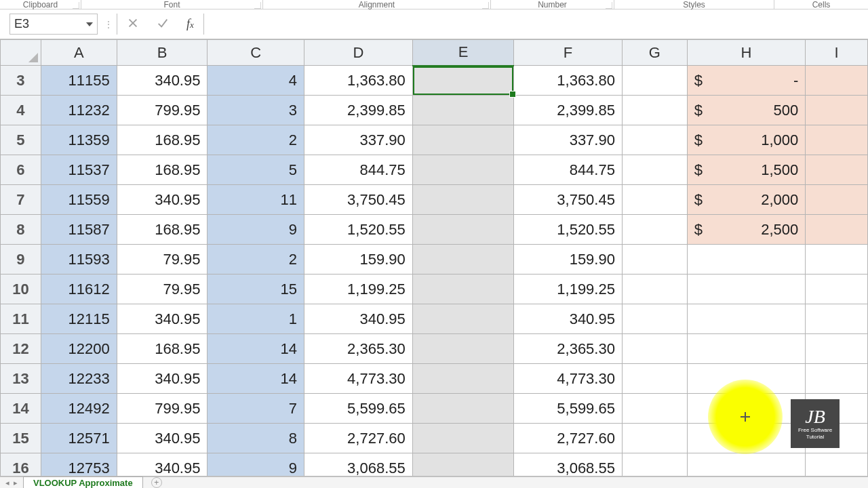  What do you see at coordinates (21, 439) in the screenshot?
I see `row-header: 15` at bounding box center [21, 439].